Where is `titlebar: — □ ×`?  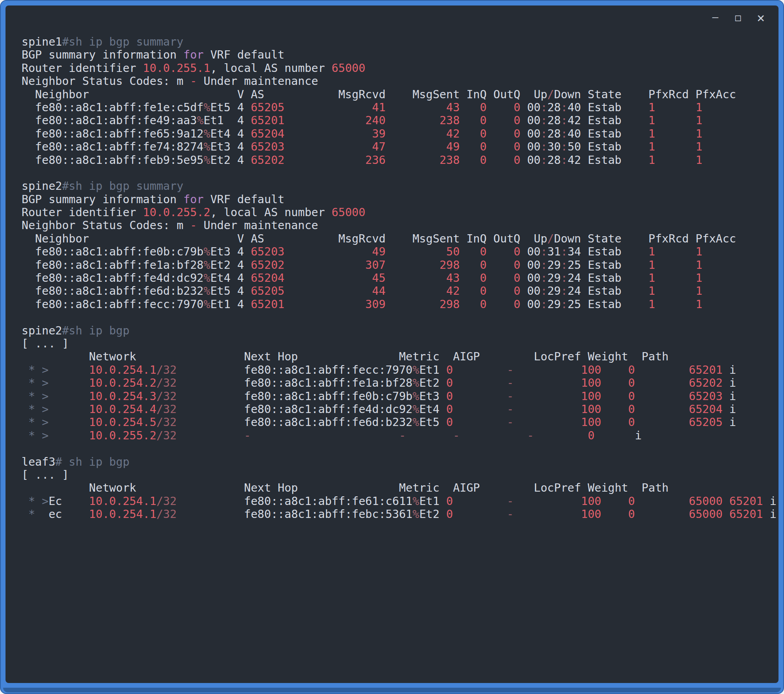
titlebar: — □ × is located at coordinates (392, 18).